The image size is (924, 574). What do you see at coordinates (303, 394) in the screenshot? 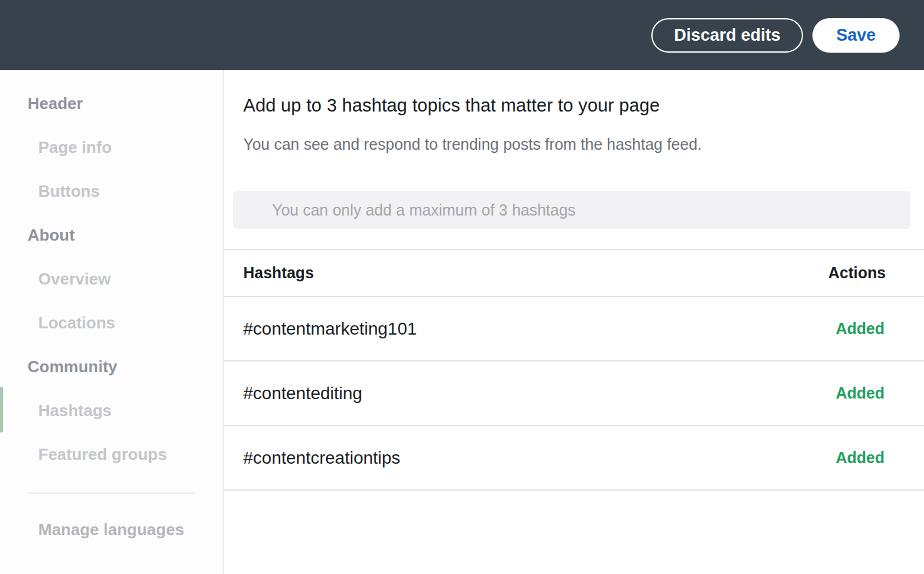
I see `hashtag-name: #contentediting` at bounding box center [303, 394].